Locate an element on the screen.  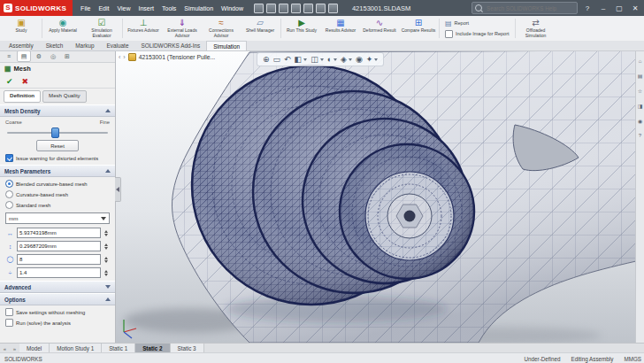
growth-ratio-spinner is located at coordinates (106, 273).